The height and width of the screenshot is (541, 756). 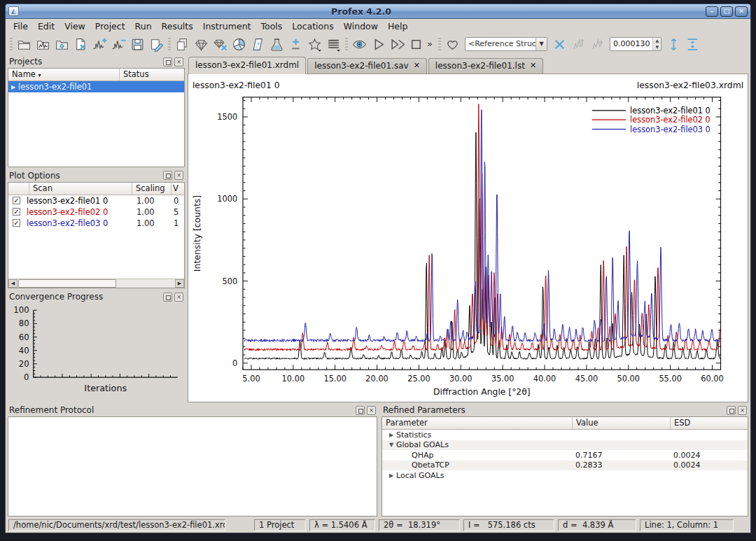 I want to click on scan-row: ✓lesson3-ex2-file02 01.005, so click(x=97, y=212).